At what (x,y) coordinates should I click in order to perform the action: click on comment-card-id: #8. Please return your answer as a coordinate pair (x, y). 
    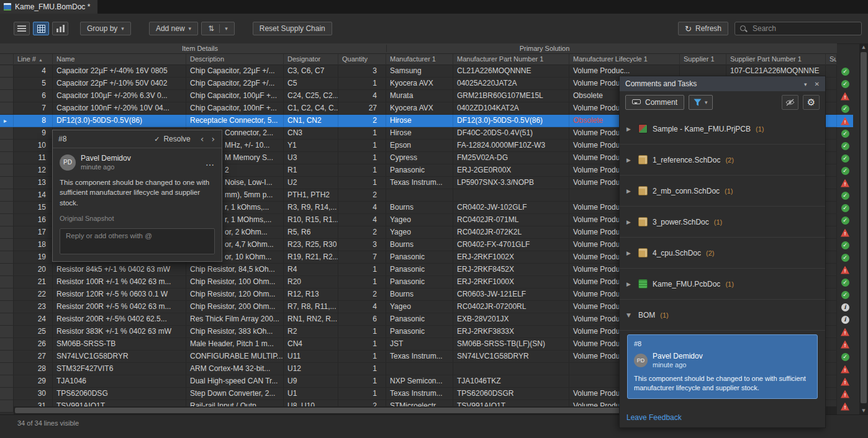
    Looking at the image, I should click on (723, 344).